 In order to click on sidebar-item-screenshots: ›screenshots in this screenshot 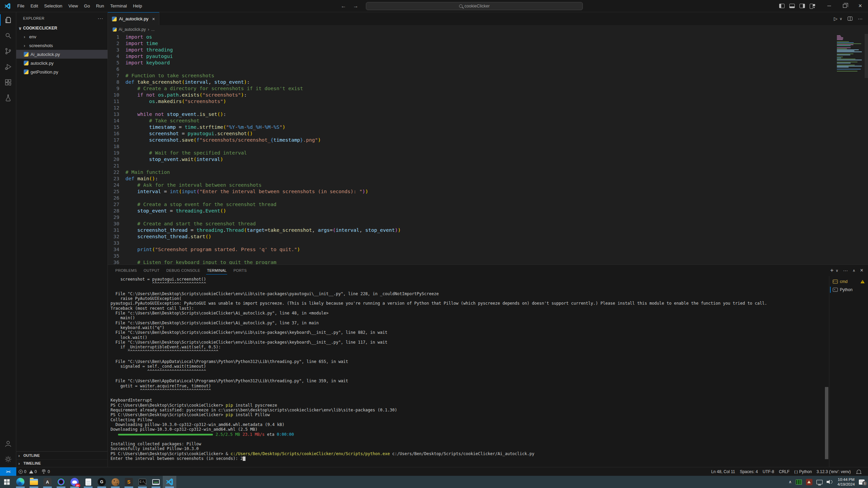, I will do `click(62, 45)`.